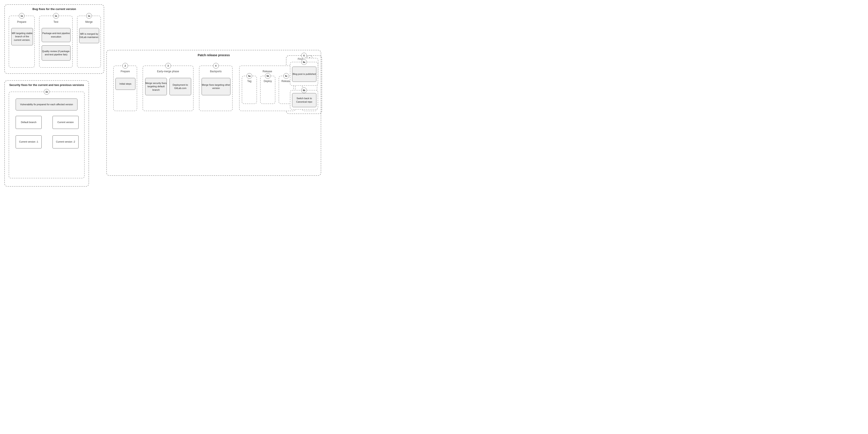  What do you see at coordinates (168, 71) in the screenshot?
I see `step3-label: Early-merge phase` at bounding box center [168, 71].